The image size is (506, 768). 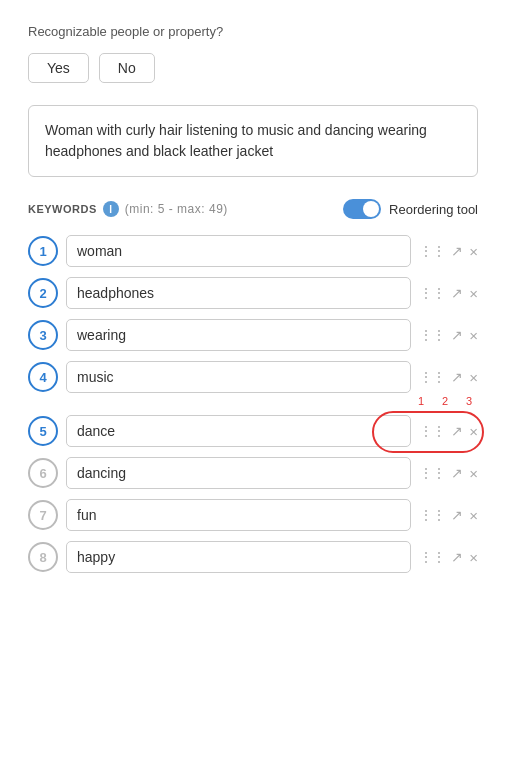 I want to click on keywords-left: KEYWORDS i (min: 5 - max: 49), so click(x=128, y=209).